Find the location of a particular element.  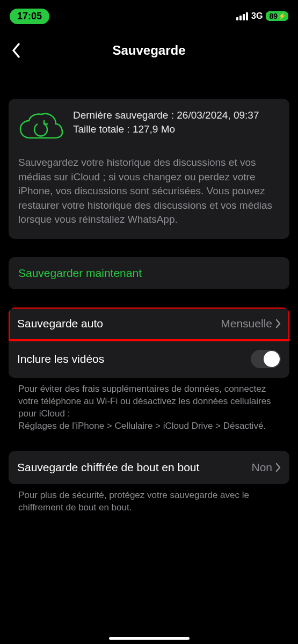

cloud-refresh-icon is located at coordinates (41, 127).